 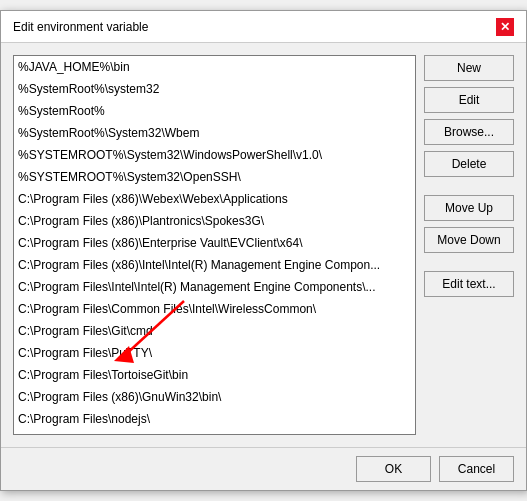 What do you see at coordinates (214, 199) in the screenshot?
I see `list-item: C:\Program Files (x86)\Webex\Webex\Appli…` at bounding box center [214, 199].